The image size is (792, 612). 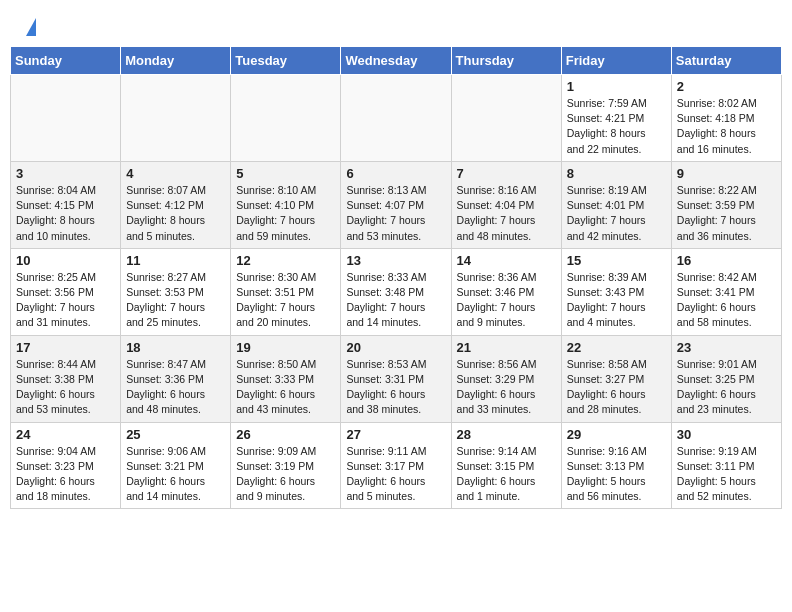 I want to click on calendar-week-row: 24Sunrise: 9:04 AM Sunset: 3:23 PM Dayli…, so click(x=396, y=466).